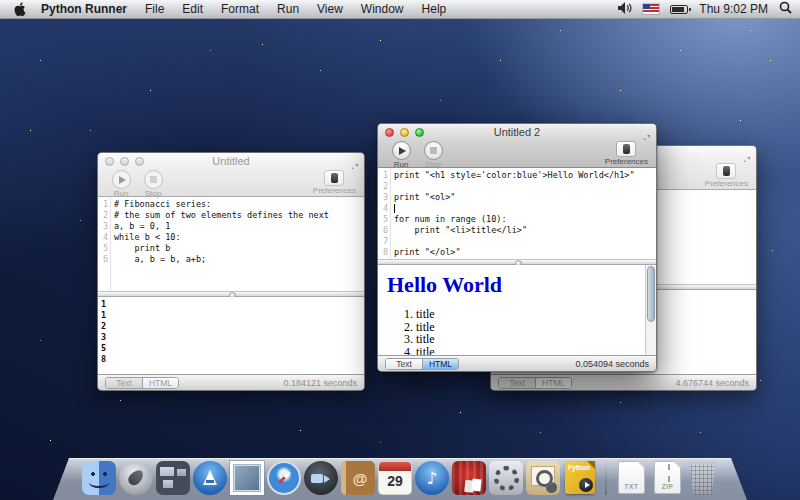 Image resolution: width=800 pixels, height=500 pixels. What do you see at coordinates (517, 214) in the screenshot?
I see `window2-code-editor: 1 2 3 4 5 6 7 8 print "<h1 style='color:…` at bounding box center [517, 214].